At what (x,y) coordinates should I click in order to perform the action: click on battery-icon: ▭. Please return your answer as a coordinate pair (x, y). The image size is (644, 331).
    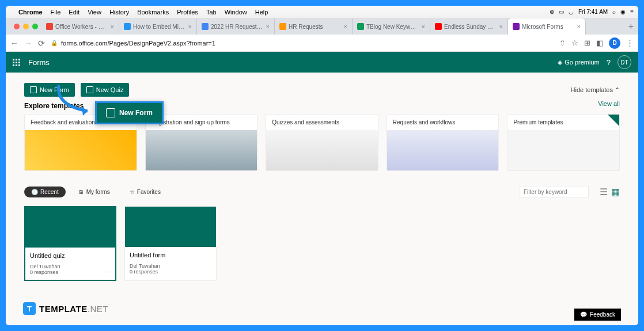
    Looking at the image, I should click on (561, 12).